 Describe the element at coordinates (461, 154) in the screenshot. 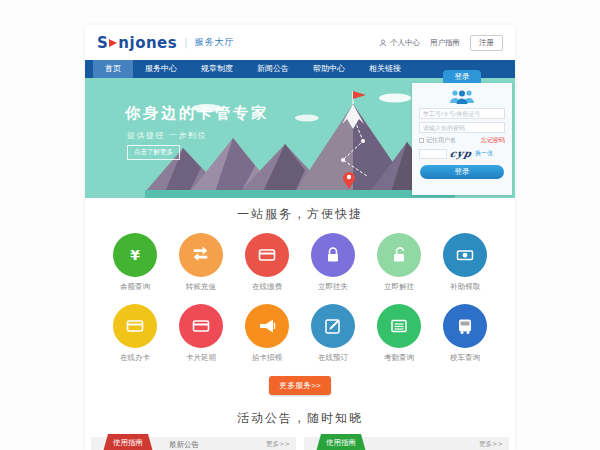

I see `captcha-image: cyp` at that location.